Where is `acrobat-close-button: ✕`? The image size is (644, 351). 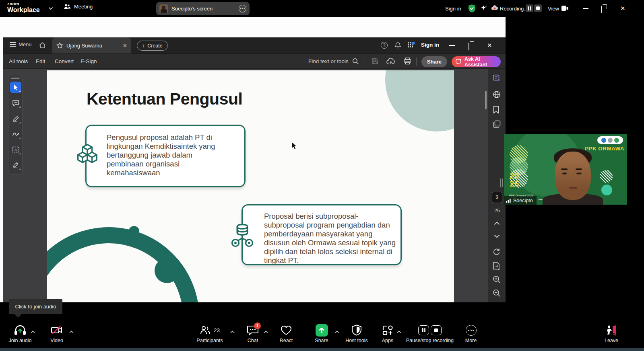
acrobat-close-button: ✕ is located at coordinates (489, 45).